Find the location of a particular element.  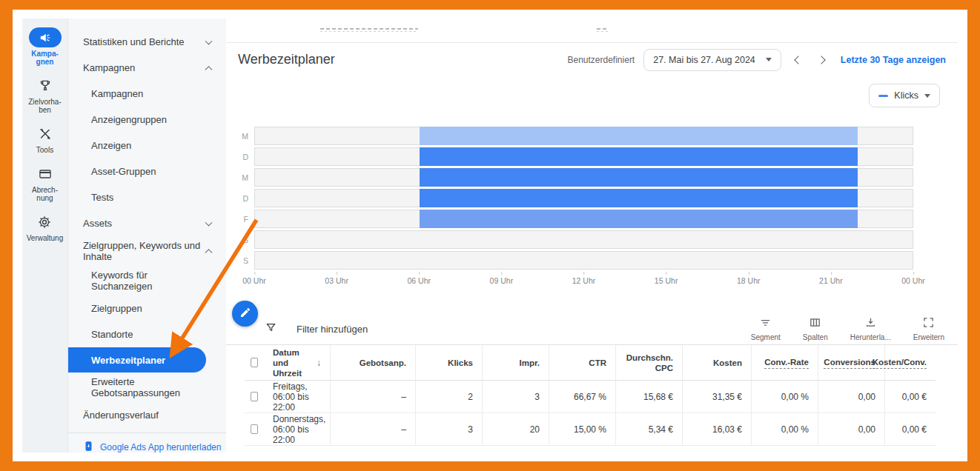

header-checkbox-cell is located at coordinates (256, 363).